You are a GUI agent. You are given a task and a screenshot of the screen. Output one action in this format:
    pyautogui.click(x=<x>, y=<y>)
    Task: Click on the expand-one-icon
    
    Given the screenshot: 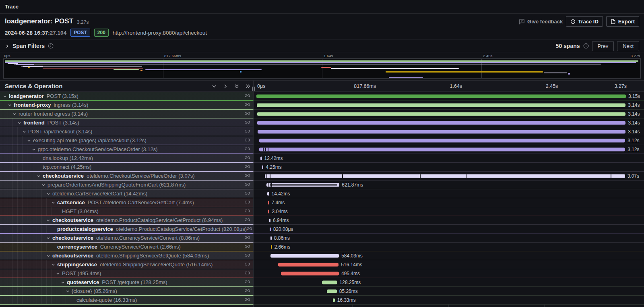 What is the action you would take?
    pyautogui.click(x=225, y=86)
    